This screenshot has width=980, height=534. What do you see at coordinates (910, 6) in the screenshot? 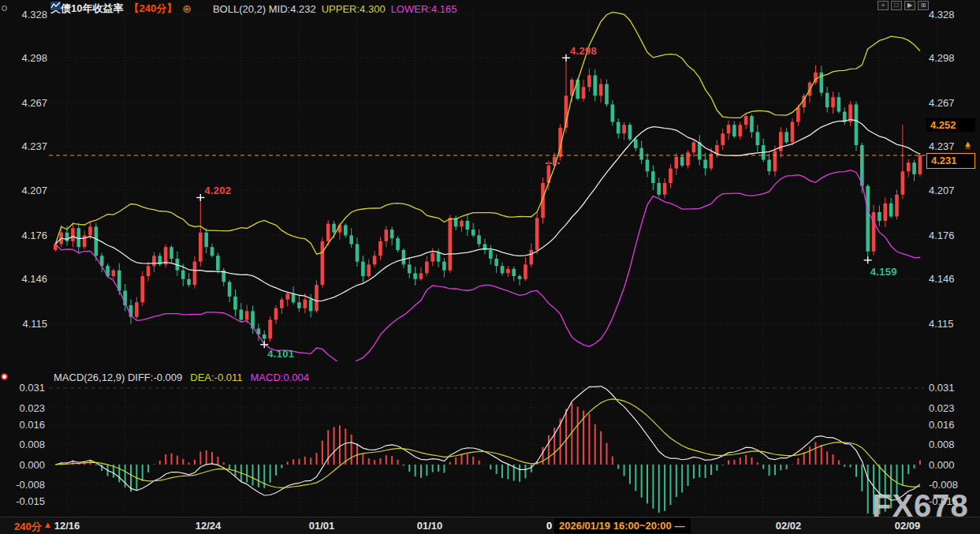
I see `playback-tool-icon: ▶` at bounding box center [910, 6].